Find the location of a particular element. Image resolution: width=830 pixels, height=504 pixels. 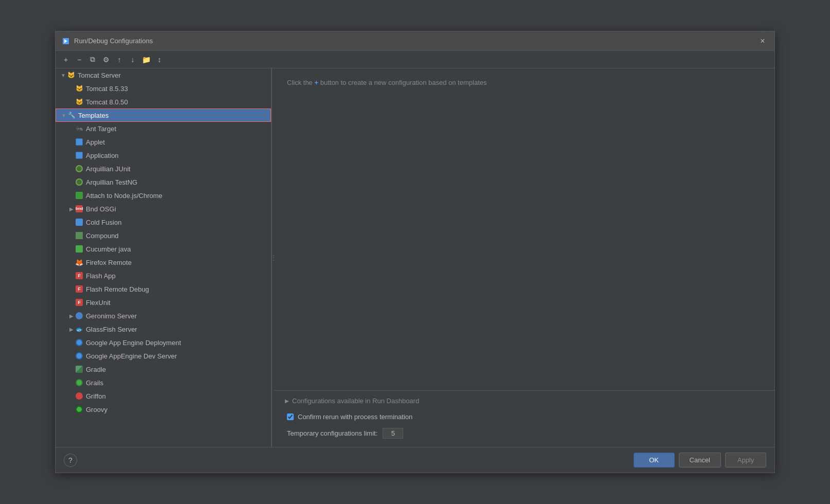

temp-limit-input is located at coordinates (393, 433).